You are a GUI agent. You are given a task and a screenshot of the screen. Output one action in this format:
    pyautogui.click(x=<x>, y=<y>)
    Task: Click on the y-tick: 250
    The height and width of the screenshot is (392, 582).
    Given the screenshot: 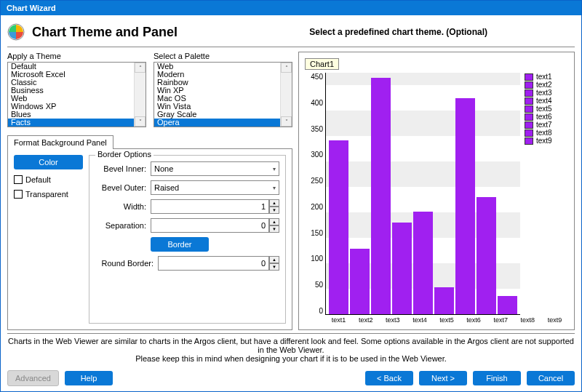 What is the action you would take?
    pyautogui.click(x=317, y=180)
    